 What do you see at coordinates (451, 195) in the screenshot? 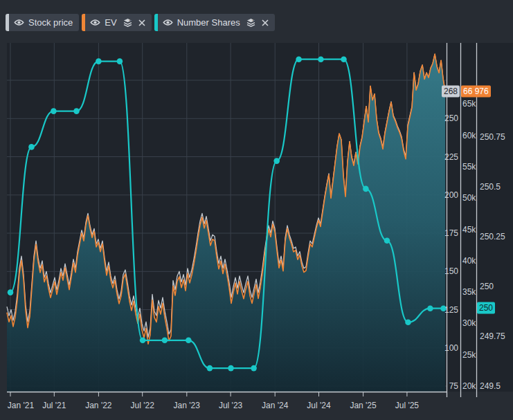
I see `price-axis-tick-label: 200` at bounding box center [451, 195].